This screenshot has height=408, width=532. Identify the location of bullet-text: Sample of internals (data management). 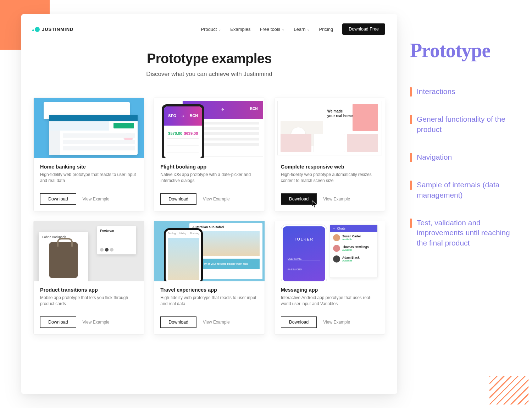
(468, 190).